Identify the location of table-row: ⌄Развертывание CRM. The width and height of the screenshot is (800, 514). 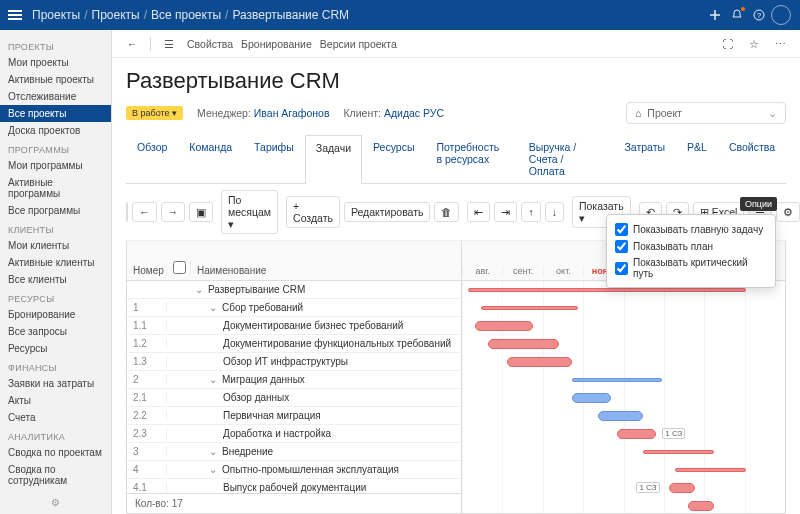
(294, 290).